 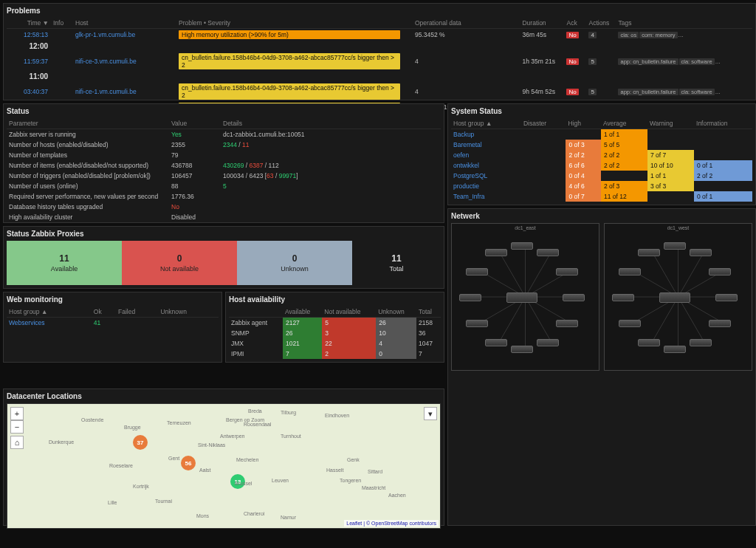 What do you see at coordinates (659, 35) in the screenshot?
I see `tag: com: memory` at bounding box center [659, 35].